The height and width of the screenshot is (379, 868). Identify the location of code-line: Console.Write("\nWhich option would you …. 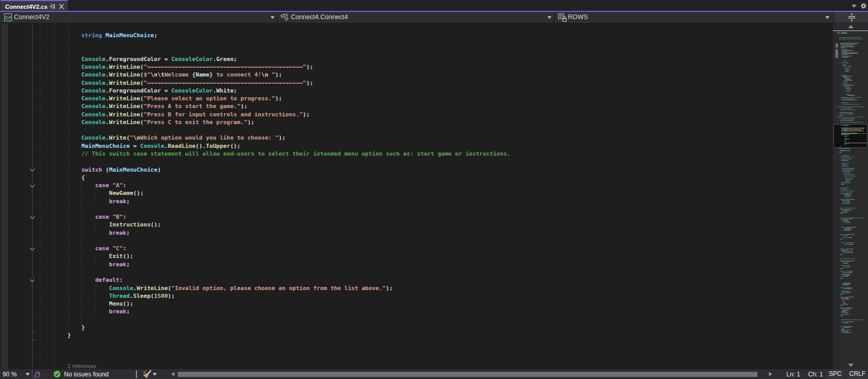
(275, 138).